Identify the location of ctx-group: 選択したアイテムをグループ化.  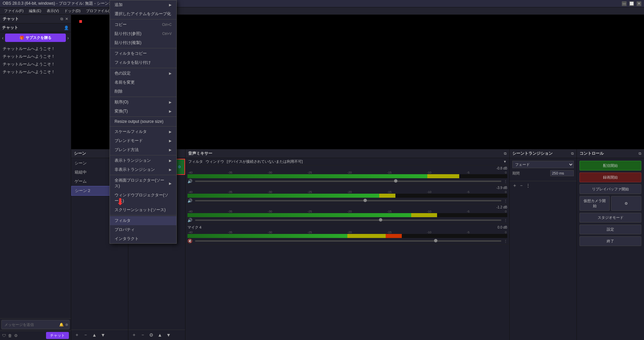
(143, 14).